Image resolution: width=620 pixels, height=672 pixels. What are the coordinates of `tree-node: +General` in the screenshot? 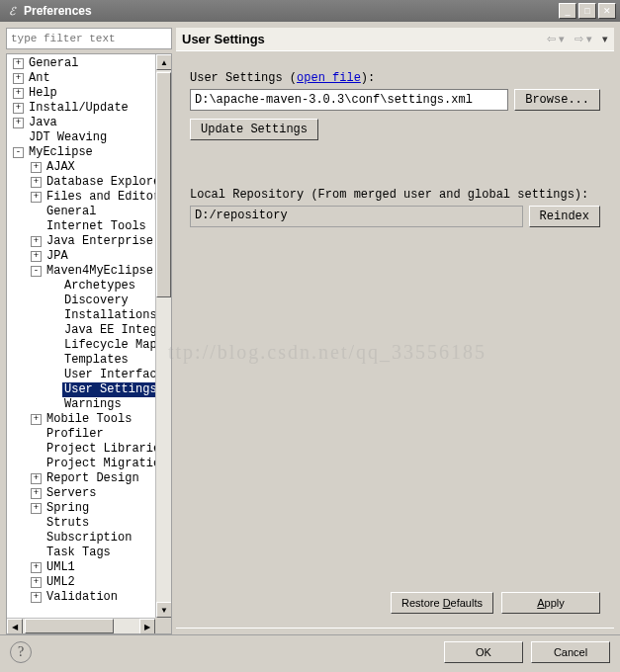 It's located at (81, 63).